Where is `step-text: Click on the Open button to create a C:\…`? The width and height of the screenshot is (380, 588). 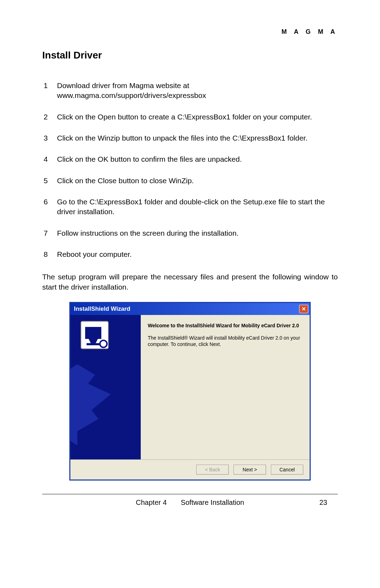
step-text: Click on the Open button to create a C:\… is located at coordinates (197, 117).